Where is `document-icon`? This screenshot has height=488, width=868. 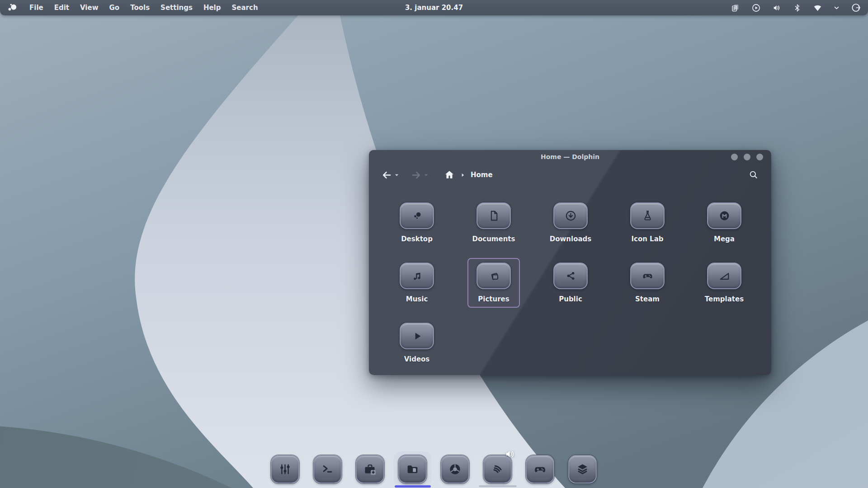
document-icon is located at coordinates (494, 216).